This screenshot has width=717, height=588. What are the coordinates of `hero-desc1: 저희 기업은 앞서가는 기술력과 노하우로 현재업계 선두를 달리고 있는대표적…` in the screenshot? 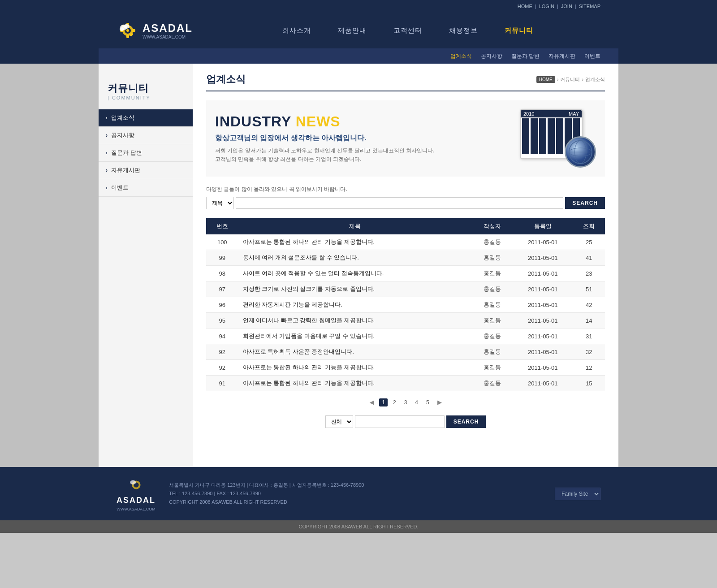 It's located at (324, 151).